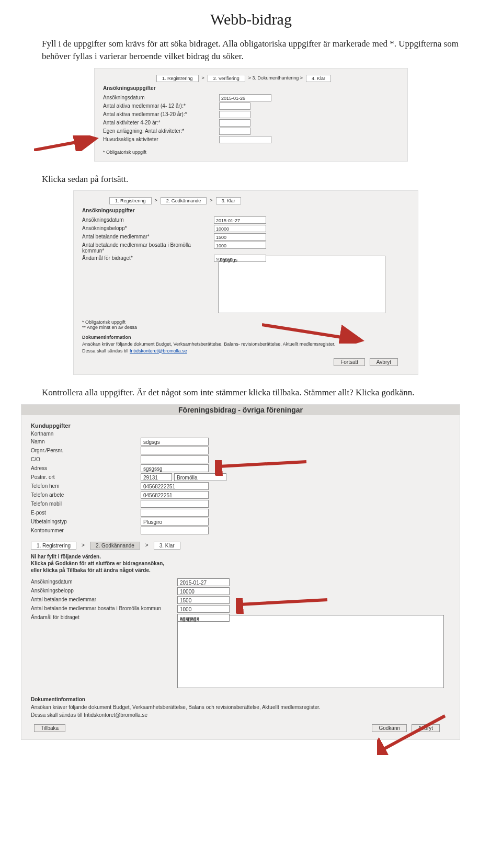  I want to click on footnote: * Obligatorisk uppgift, so click(253, 152).